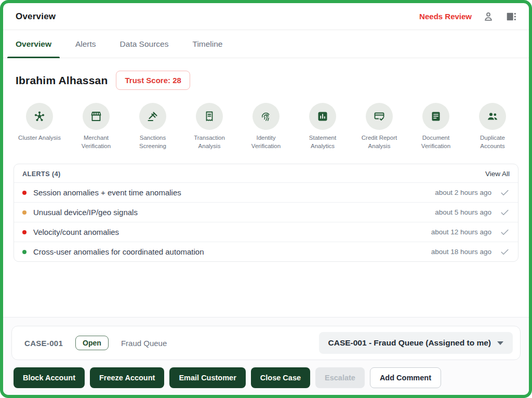 Image resolution: width=532 pixels, height=398 pixels. What do you see at coordinates (92, 343) in the screenshot?
I see `case-status-badge: Open` at bounding box center [92, 343].